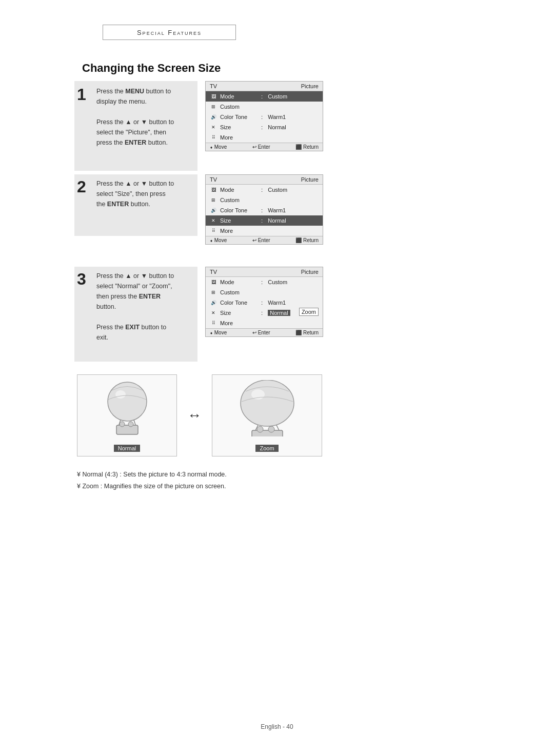 Image resolution: width=554 pixels, height=756 pixels. Describe the element at coordinates (264, 332) in the screenshot. I see `menu3-footer: ⬧ Move ↩ Enter ⬛ Return` at that location.